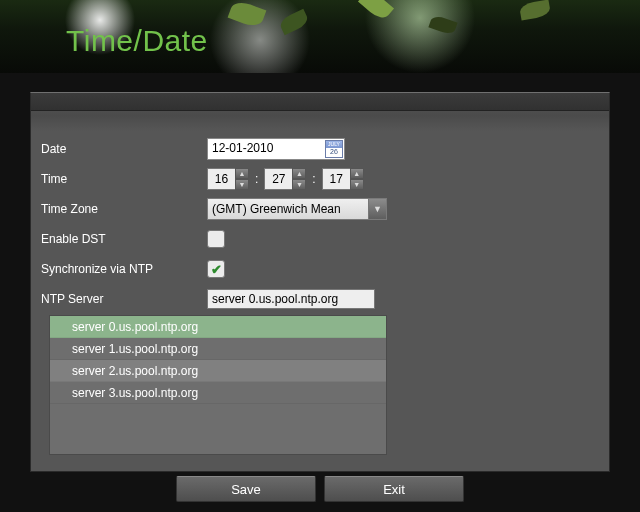  What do you see at coordinates (278, 179) in the screenshot?
I see `time-minute-value: 27` at bounding box center [278, 179].